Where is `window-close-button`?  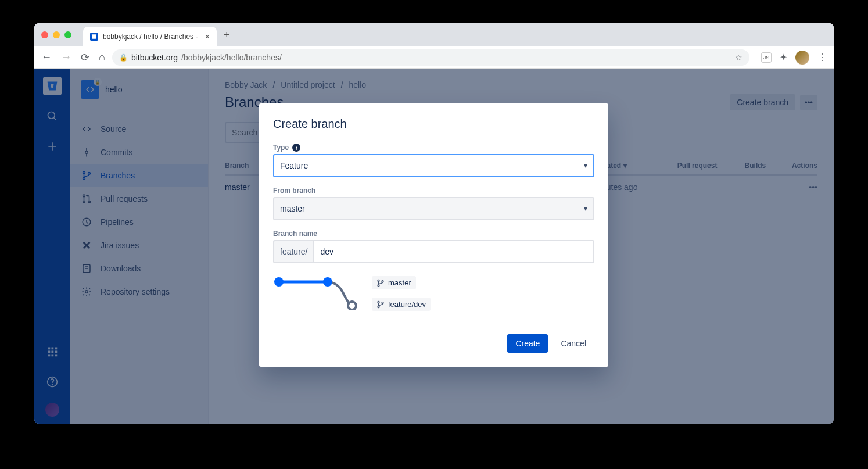 window-close-button is located at coordinates (45, 35).